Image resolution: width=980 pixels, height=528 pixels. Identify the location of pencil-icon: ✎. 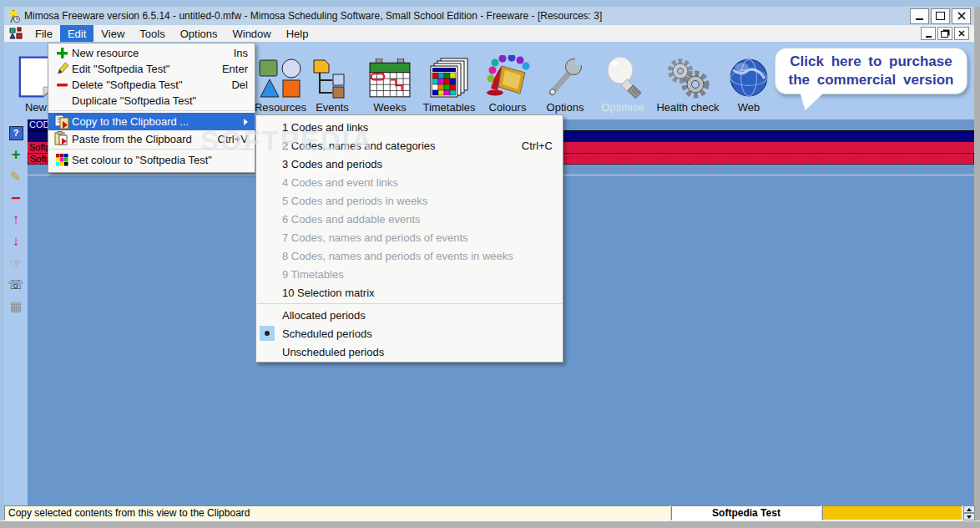
(15, 177).